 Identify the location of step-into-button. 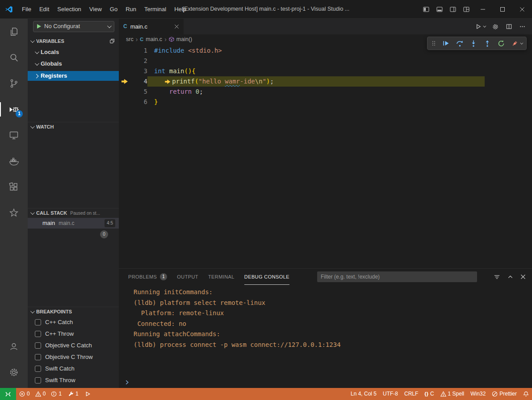
(473, 43).